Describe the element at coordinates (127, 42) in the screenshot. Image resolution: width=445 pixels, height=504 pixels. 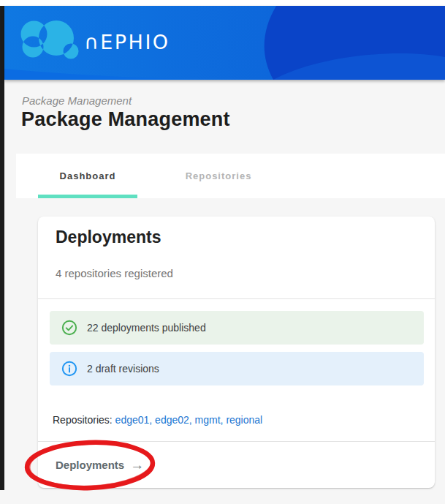
I see `logo-wordmark: ∩EPHIO` at that location.